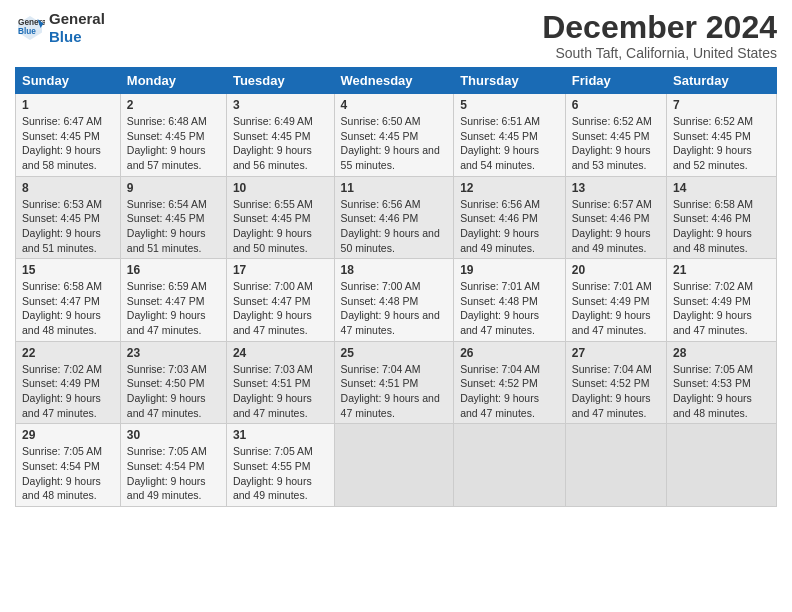 This screenshot has height=612, width=792. What do you see at coordinates (68, 106) in the screenshot?
I see `day-number: 1` at bounding box center [68, 106].